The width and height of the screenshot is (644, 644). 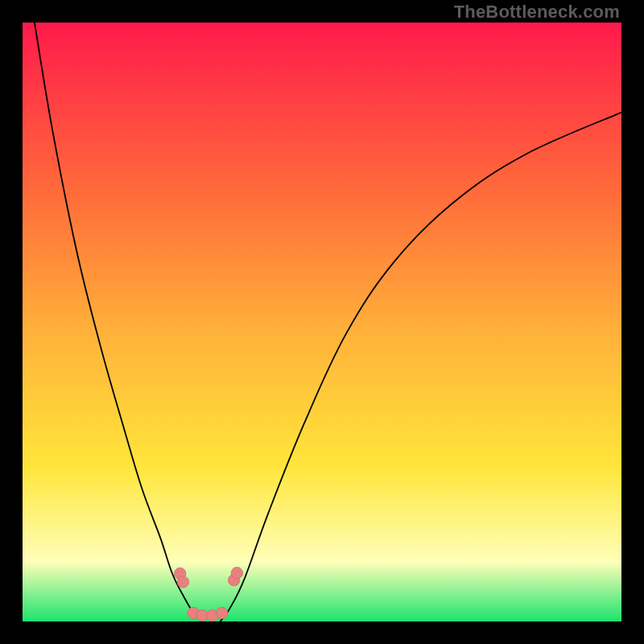 What do you see at coordinates (537, 12) in the screenshot?
I see `watermark-text: TheBottleneck.com` at bounding box center [537, 12].